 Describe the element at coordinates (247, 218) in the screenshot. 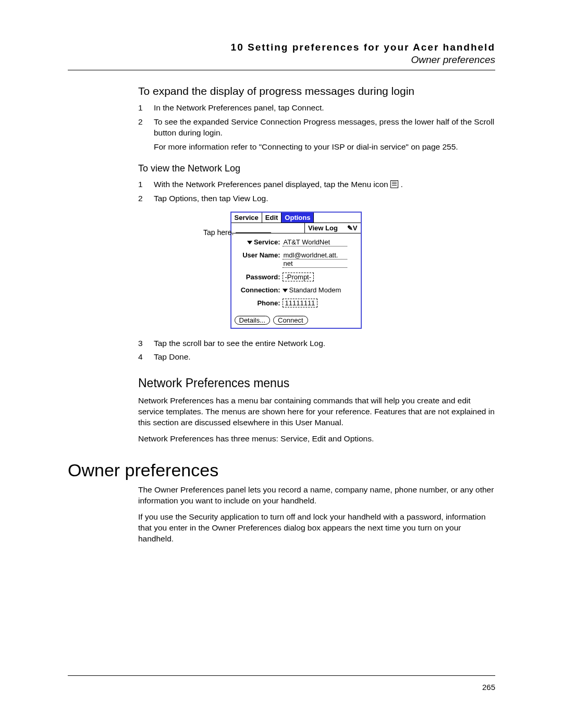

I see `menu-service: Service` at that location.